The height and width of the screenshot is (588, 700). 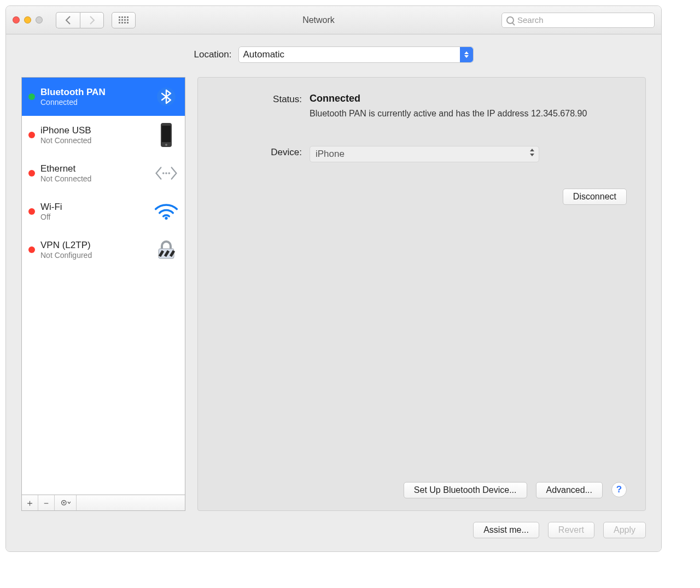 I want to click on window-title: Network, so click(x=318, y=20).